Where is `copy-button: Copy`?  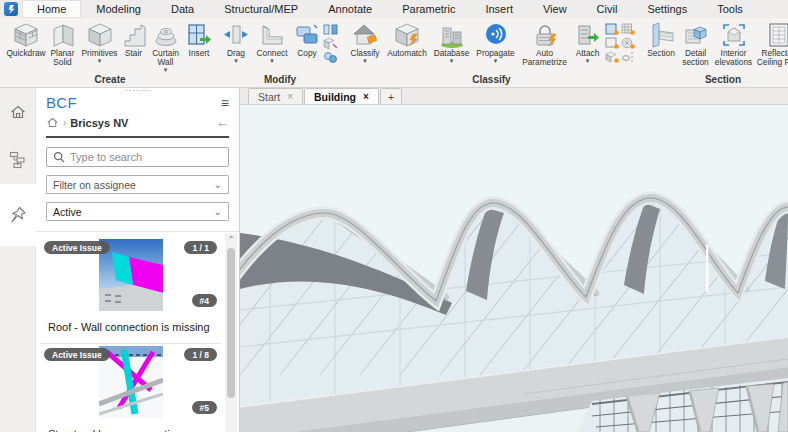 copy-button: Copy is located at coordinates (307, 40).